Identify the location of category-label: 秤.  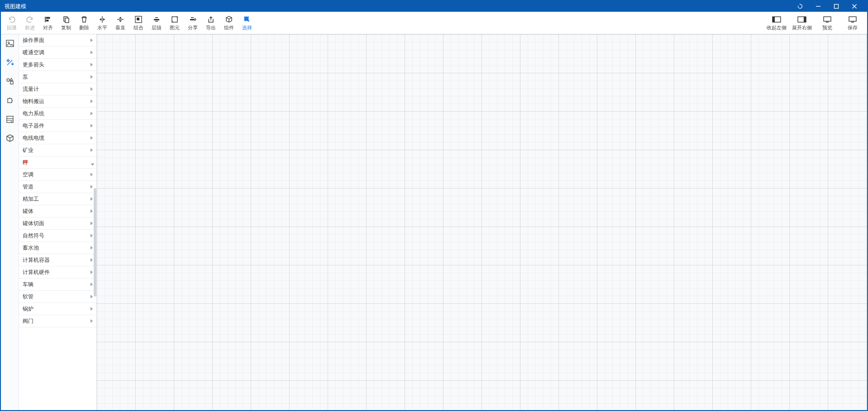
(25, 163).